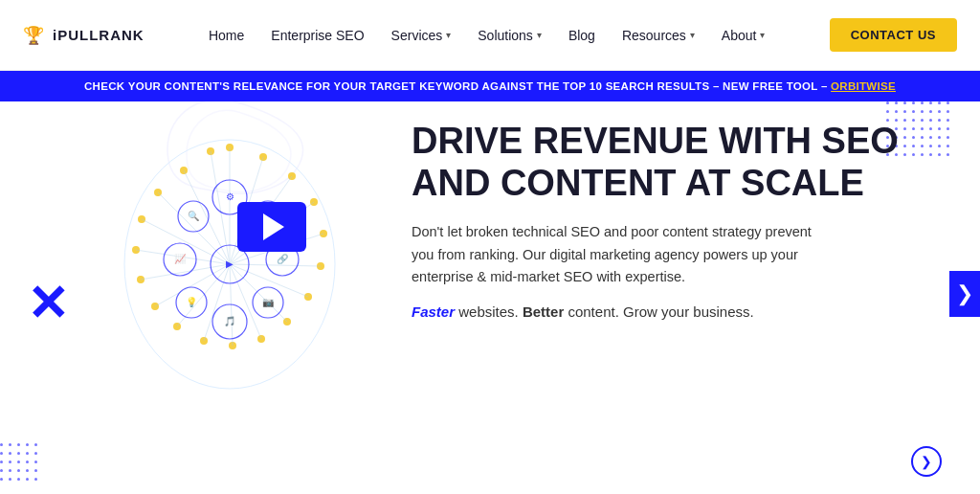 Image resolution: width=980 pixels, height=494 pixels. I want to click on contact-us-button: CONTACT US, so click(894, 34).